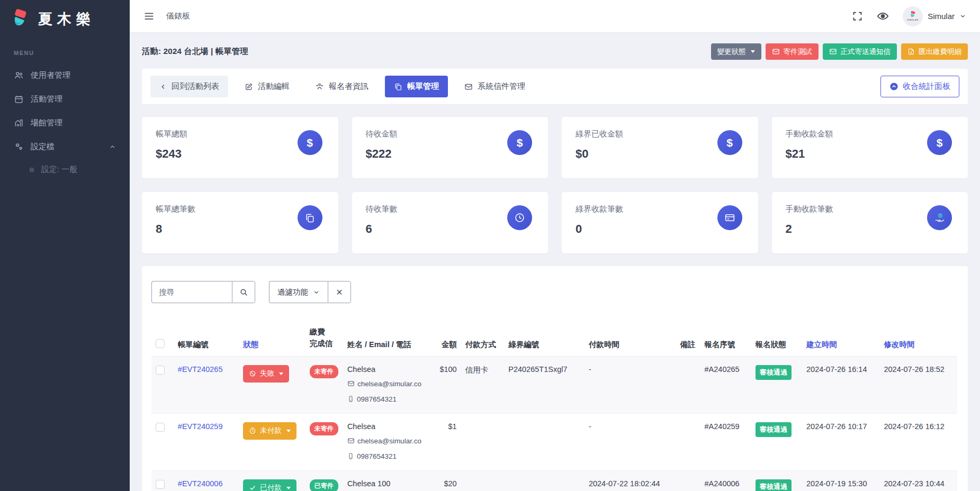 Image resolution: width=980 pixels, height=491 pixels. What do you see at coordinates (324, 485) in the screenshot?
I see `mail-status-badge: 已寄件` at bounding box center [324, 485].